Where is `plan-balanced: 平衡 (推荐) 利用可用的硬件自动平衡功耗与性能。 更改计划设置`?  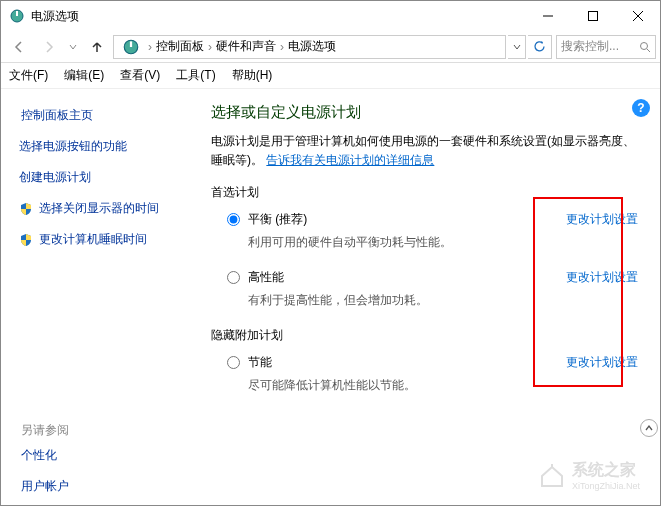 plan-balanced: 平衡 (推荐) 利用可用的硬件自动平衡功耗与性能。 更改计划设置 is located at coordinates (432, 231).